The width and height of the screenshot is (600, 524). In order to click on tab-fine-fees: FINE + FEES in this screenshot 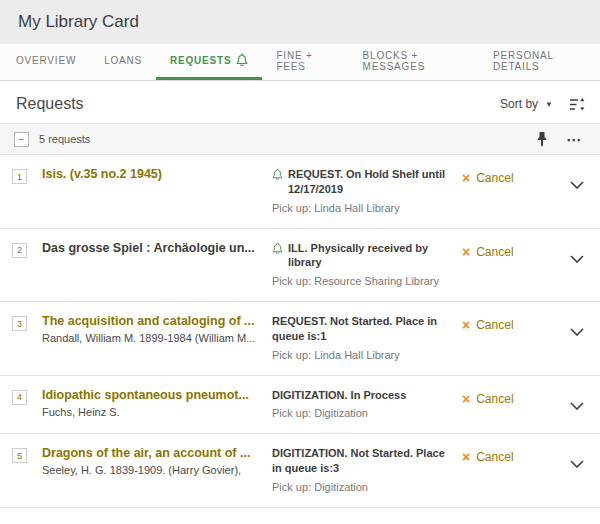, I will do `click(305, 62)`.